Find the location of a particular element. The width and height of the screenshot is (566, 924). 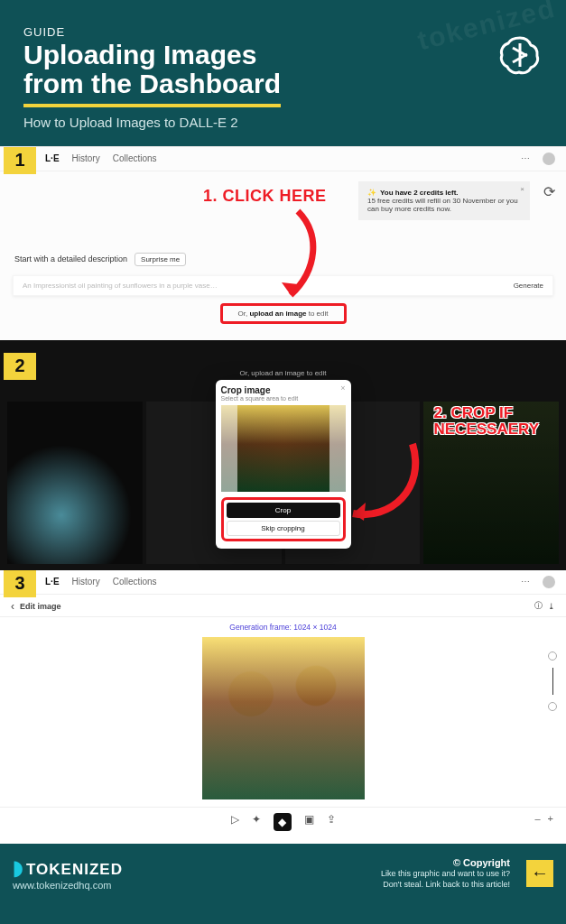

copyright-line1: Like this graphic and want to use it? is located at coordinates (446, 874).